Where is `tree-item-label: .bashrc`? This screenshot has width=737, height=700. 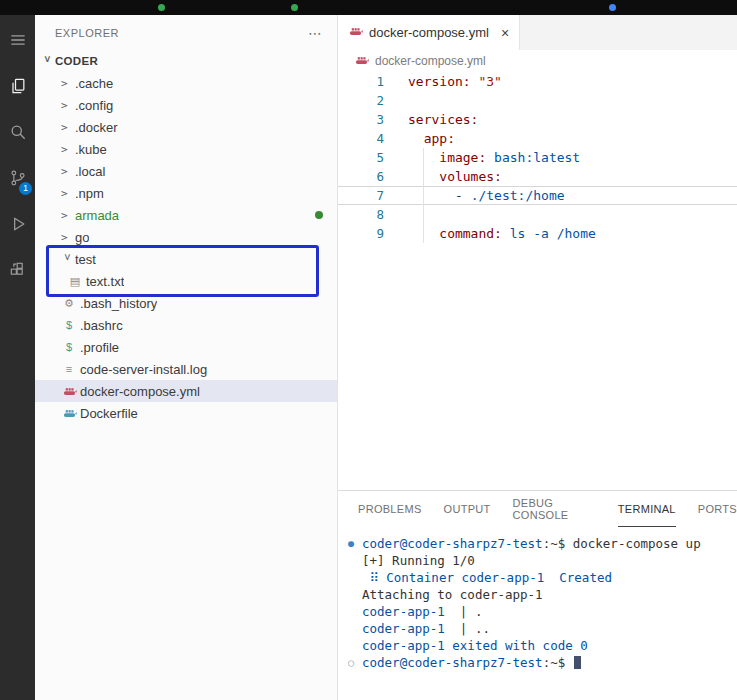
tree-item-label: .bashrc is located at coordinates (102, 326).